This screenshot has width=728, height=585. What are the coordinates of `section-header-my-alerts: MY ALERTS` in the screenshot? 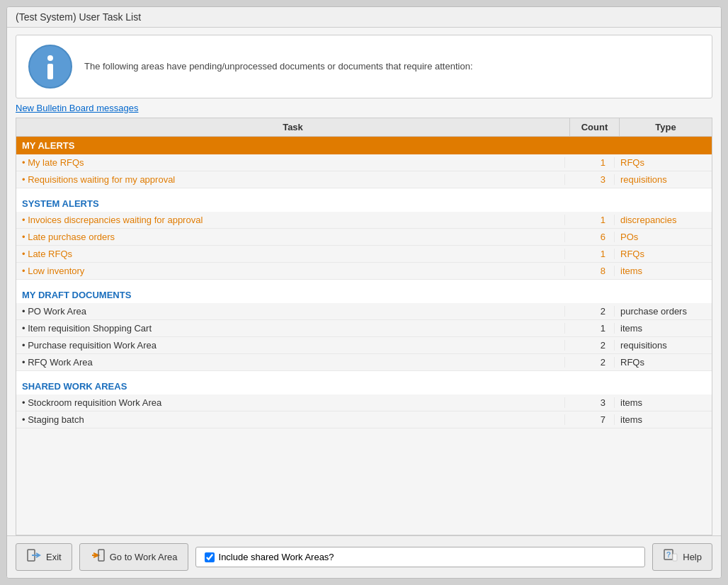 It's located at (364, 146).